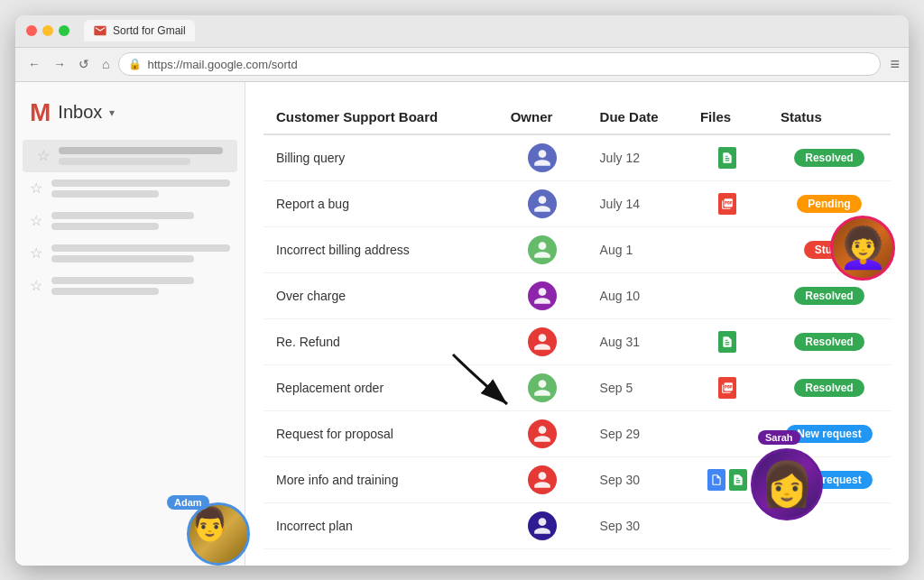 This screenshot has height=580, width=924. I want to click on row-name: More info and training, so click(381, 480).